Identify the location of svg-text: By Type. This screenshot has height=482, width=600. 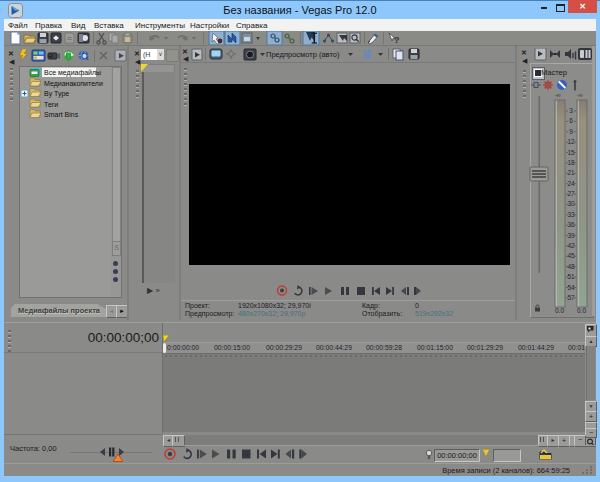
(56, 94).